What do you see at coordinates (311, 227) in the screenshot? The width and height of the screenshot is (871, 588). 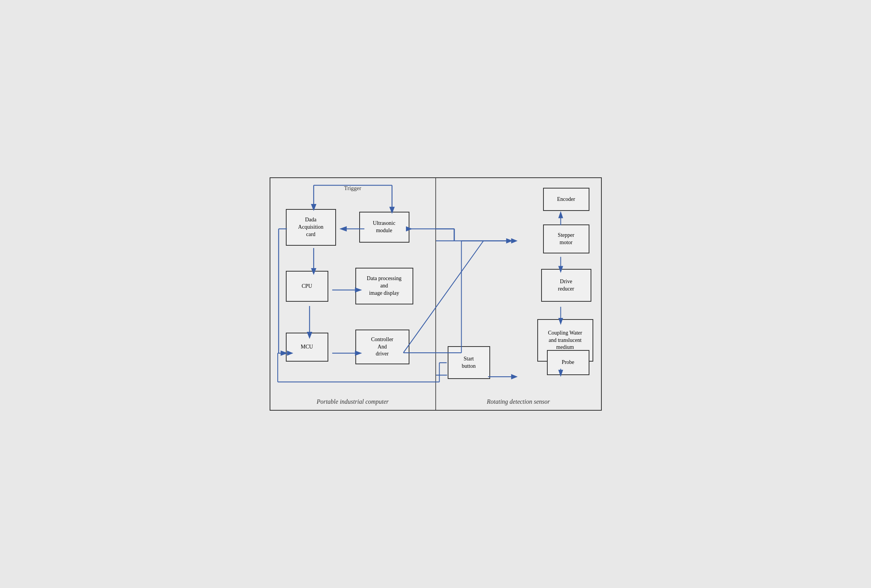 I see `dada-acquisition-box: DadaAcquisitioncard` at bounding box center [311, 227].